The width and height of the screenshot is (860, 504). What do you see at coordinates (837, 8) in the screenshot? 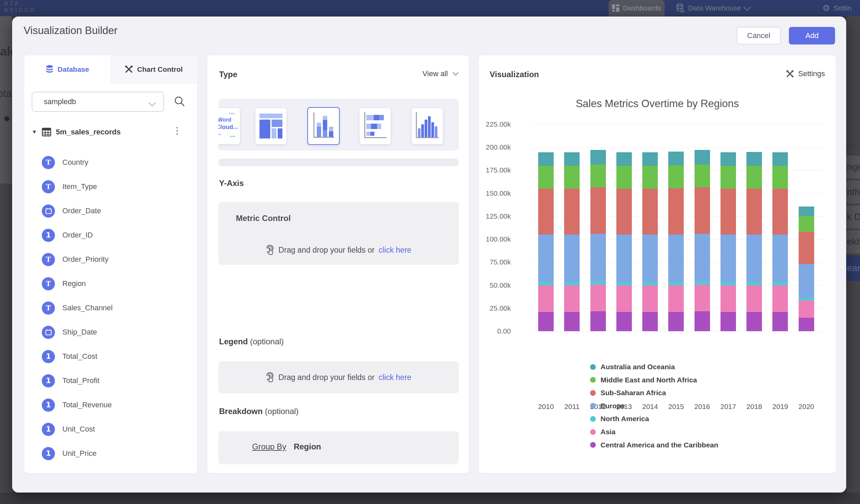
I see `nav-settings: ⚙ Settin` at bounding box center [837, 8].